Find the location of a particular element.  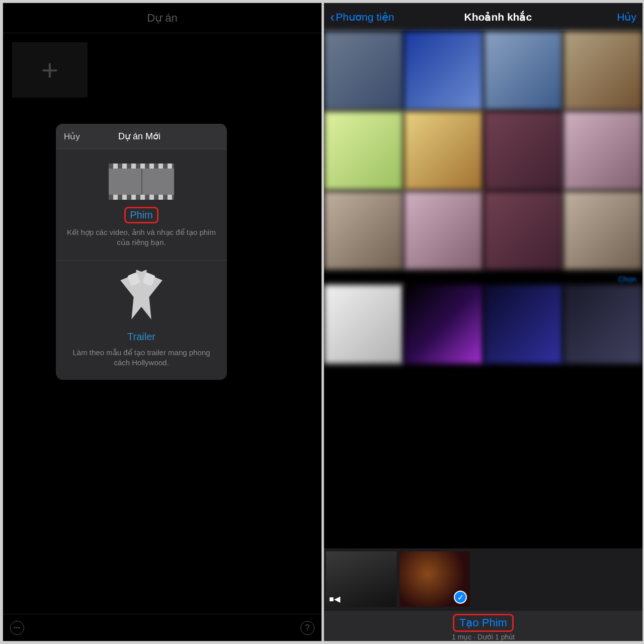

picker-title: Khoảnh khắc is located at coordinates (498, 17).